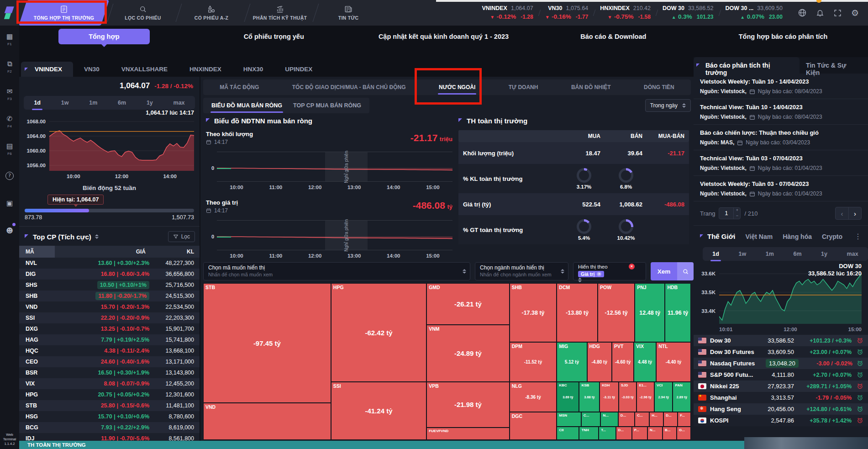 The image size is (868, 449). I want to click on center-tab: TỐC ĐỘ GIAO DỊCH/MUA - BÁN CHỦ ĐỘNG, so click(349, 87).